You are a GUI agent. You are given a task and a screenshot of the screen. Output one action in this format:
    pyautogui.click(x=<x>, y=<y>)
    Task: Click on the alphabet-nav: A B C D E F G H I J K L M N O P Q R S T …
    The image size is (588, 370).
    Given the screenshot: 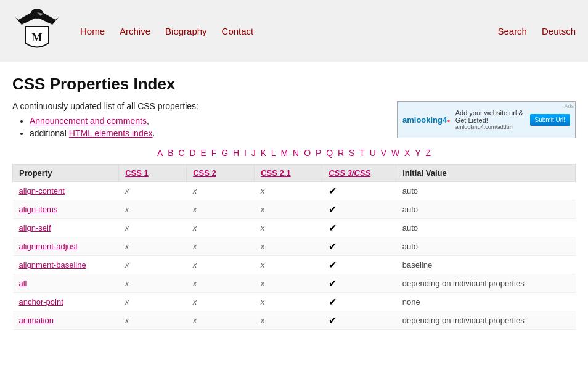 What is the action you would take?
    pyautogui.click(x=294, y=153)
    